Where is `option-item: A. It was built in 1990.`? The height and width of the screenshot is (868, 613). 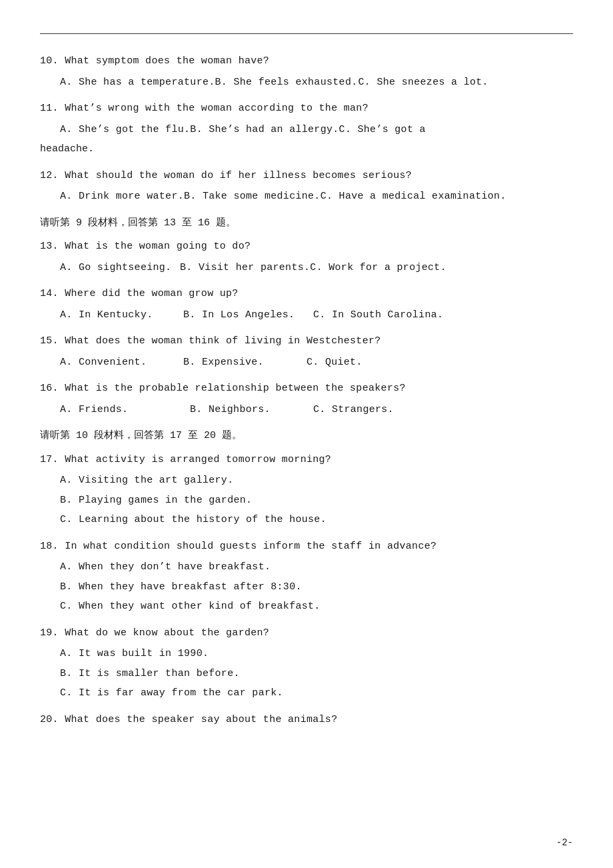 option-item: A. It was built in 1990. is located at coordinates (316, 654).